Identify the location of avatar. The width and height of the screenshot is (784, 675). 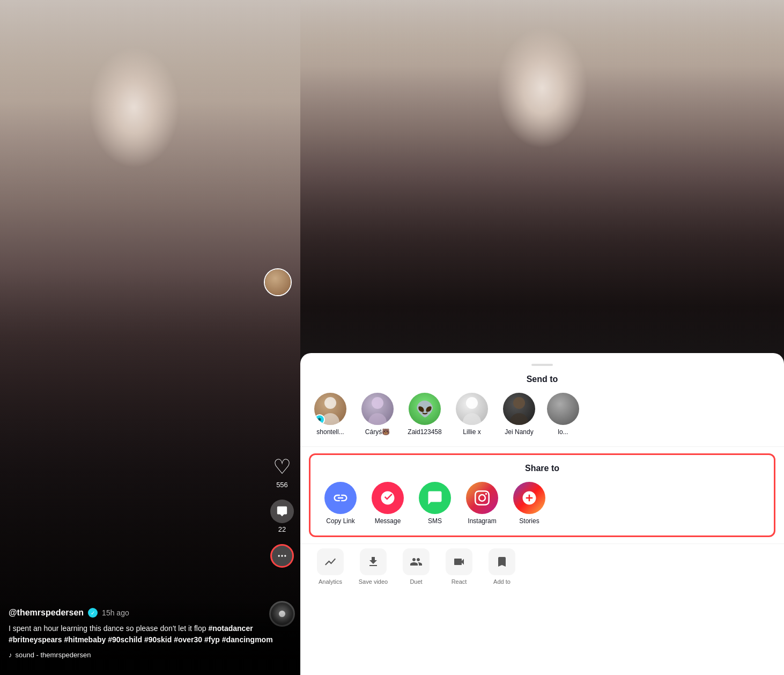
(278, 282).